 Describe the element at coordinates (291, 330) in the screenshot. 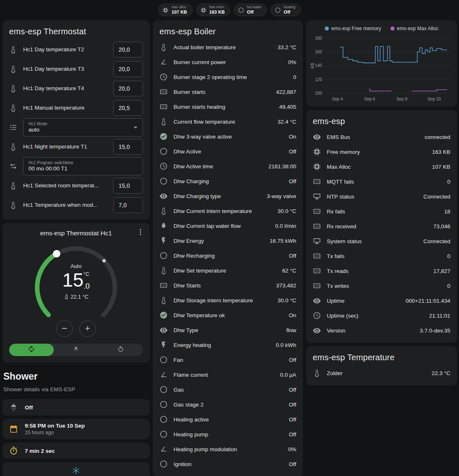

I see `entity-value: flow` at that location.